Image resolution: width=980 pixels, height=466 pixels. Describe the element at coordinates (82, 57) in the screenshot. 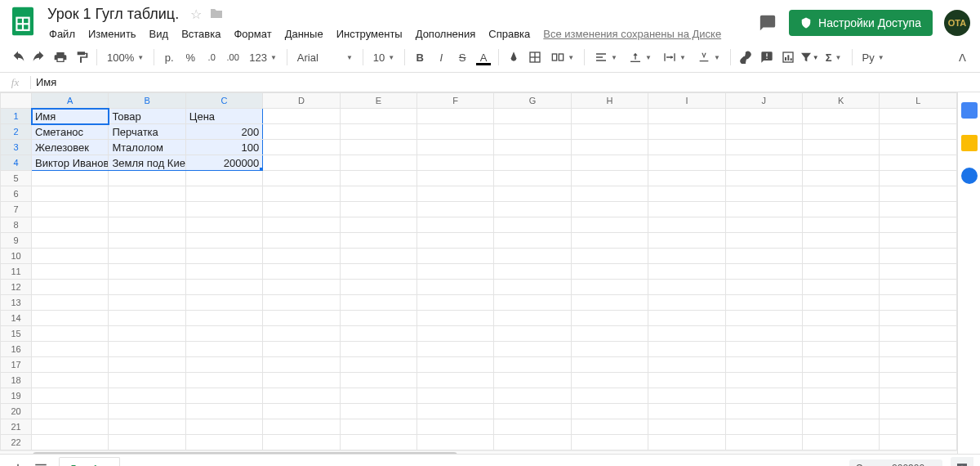

I see `paint-format-button` at that location.